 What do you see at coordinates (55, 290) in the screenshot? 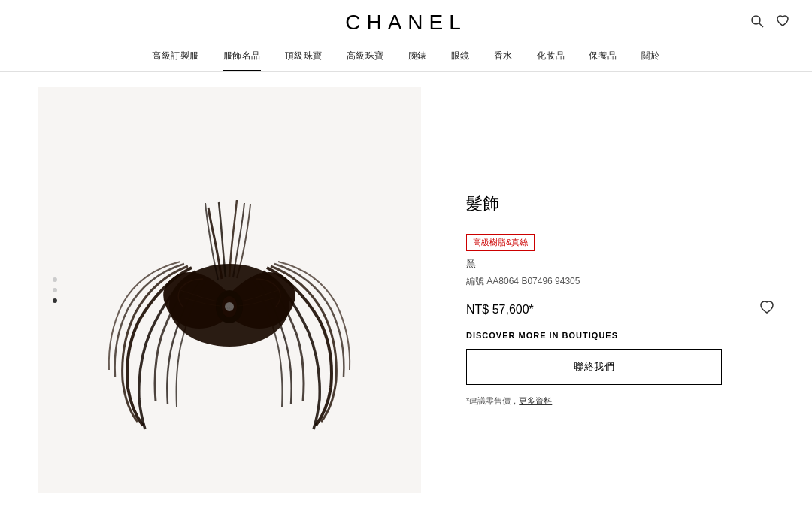
I see `image-dots` at bounding box center [55, 290].